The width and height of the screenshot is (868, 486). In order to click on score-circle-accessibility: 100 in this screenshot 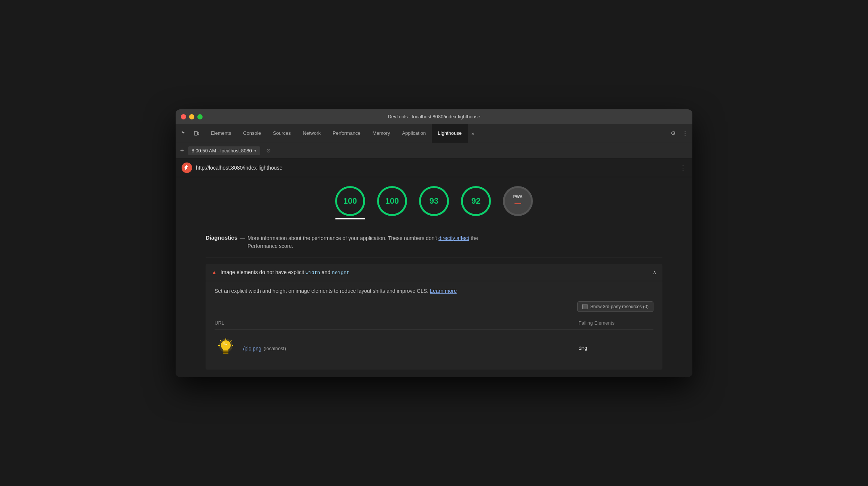, I will do `click(392, 201)`.